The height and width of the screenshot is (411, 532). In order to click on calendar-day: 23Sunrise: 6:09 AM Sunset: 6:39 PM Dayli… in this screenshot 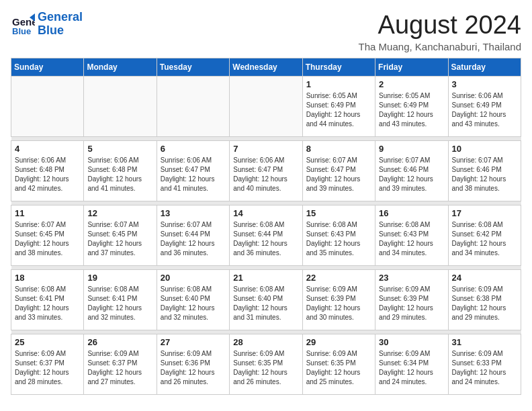, I will do `click(412, 300)`.